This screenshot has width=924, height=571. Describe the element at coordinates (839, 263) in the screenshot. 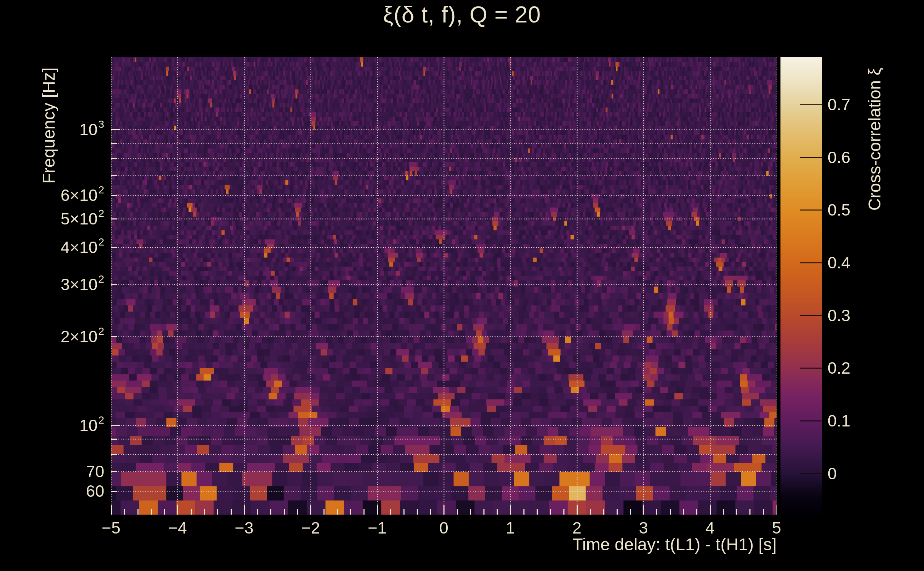

I see `colorbar-tick-label: 0.4` at that location.